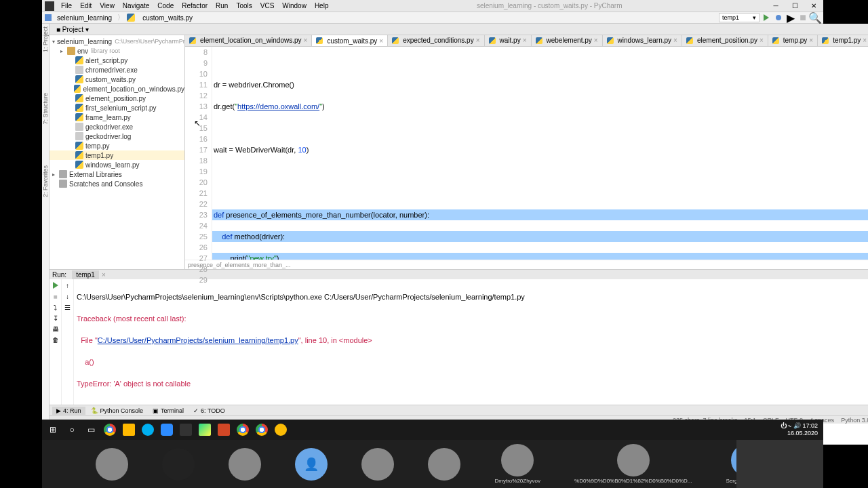  Describe the element at coordinates (50, 6) in the screenshot. I see `app-icon` at that location.